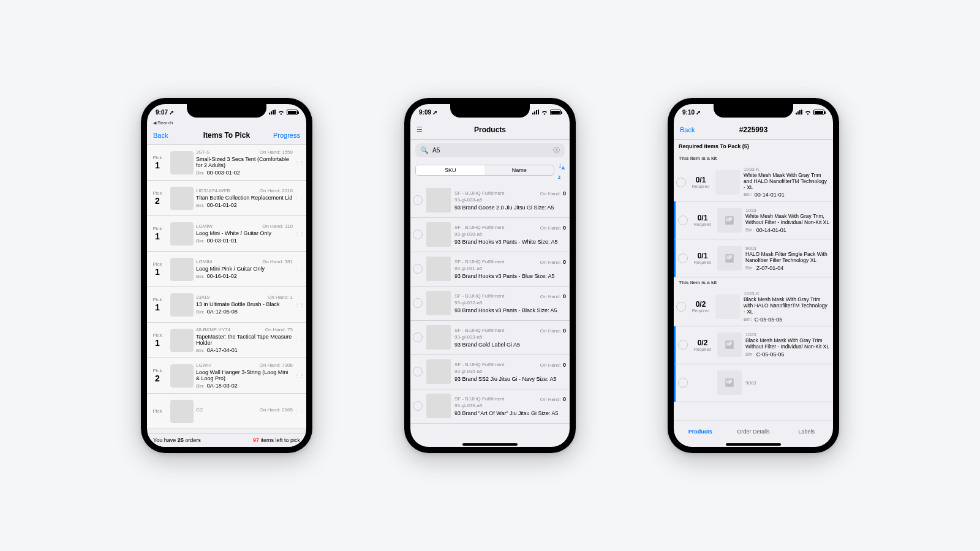 This screenshot has height=551, width=980. What do you see at coordinates (753, 431) in the screenshot?
I see `tab-order-details: Order Details` at bounding box center [753, 431].